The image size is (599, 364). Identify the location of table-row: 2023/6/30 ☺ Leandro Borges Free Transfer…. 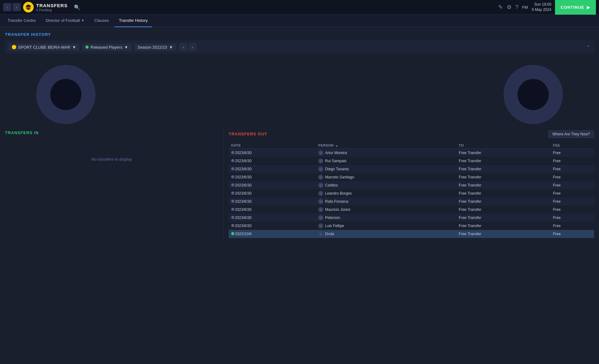
(411, 193).